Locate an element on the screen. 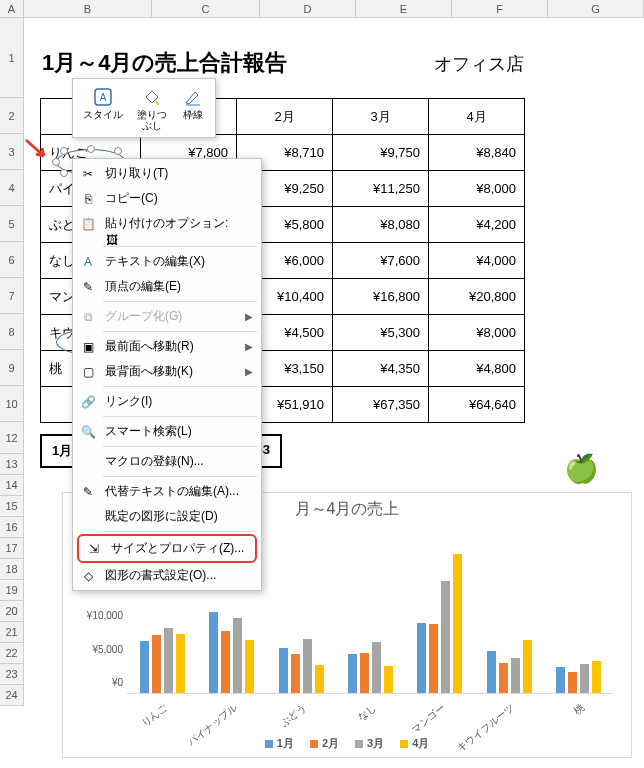 The width and height of the screenshot is (644, 768). border-button: 枠線 is located at coordinates (193, 108).